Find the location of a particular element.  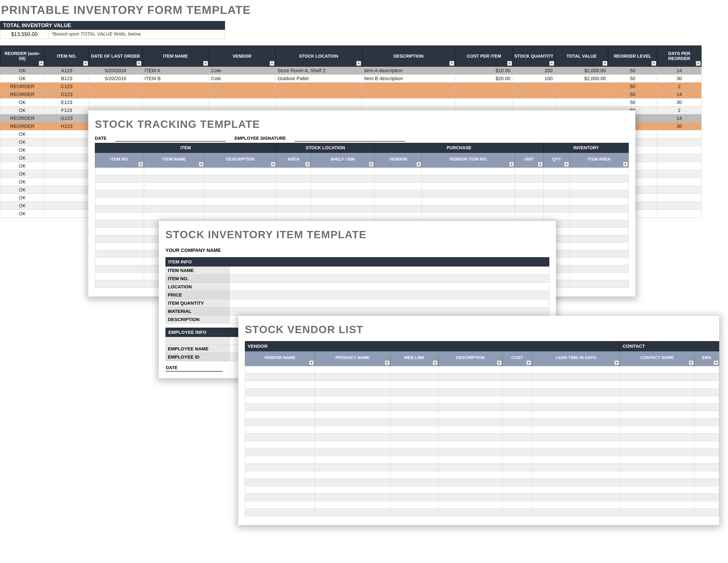

inv-cell: B123 is located at coordinates (67, 79).